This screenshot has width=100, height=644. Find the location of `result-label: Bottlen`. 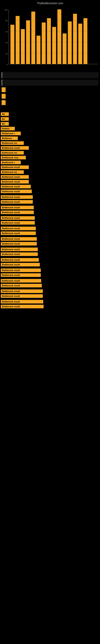

result-label: Bottlen is located at coordinates (8, 128).